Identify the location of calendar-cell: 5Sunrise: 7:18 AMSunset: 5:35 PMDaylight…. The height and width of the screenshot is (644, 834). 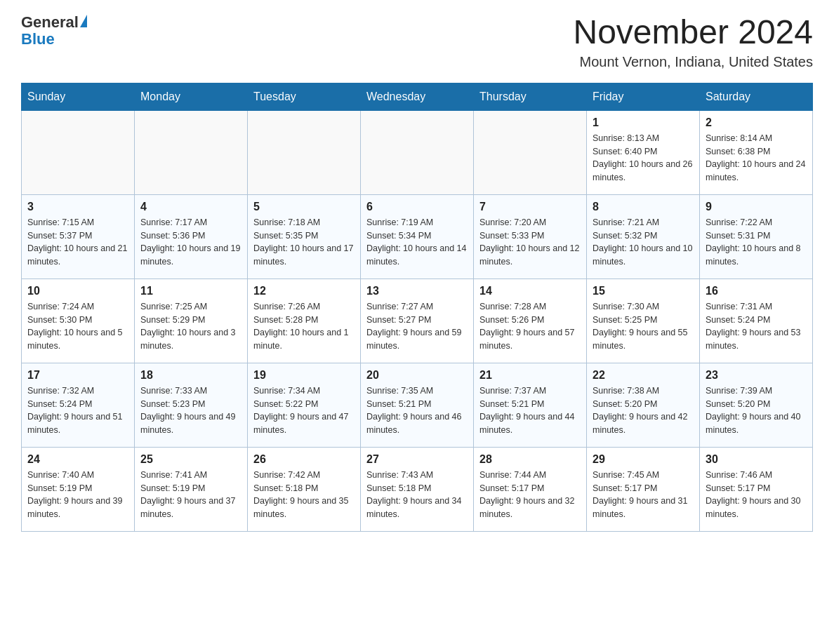
(305, 236).